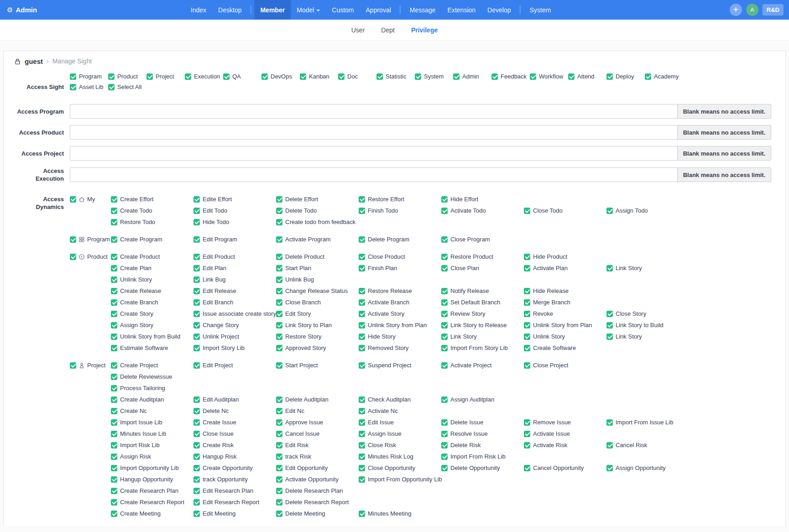 This screenshot has height=532, width=789. Describe the element at coordinates (235, 514) in the screenshot. I see `privilege-option-edit-meeting: Edit Meeting` at that location.